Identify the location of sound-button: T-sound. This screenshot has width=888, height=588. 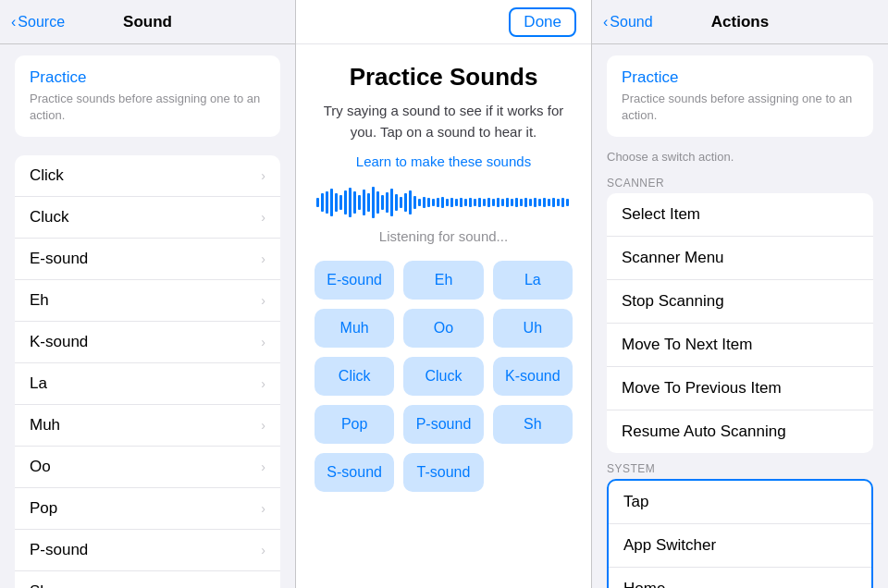
(443, 472).